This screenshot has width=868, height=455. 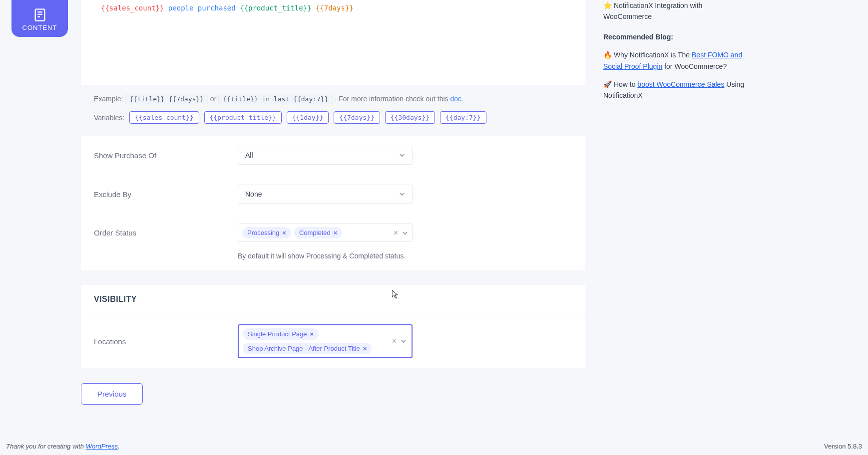 I want to click on order-status-tag: Processing ×, so click(x=267, y=232).